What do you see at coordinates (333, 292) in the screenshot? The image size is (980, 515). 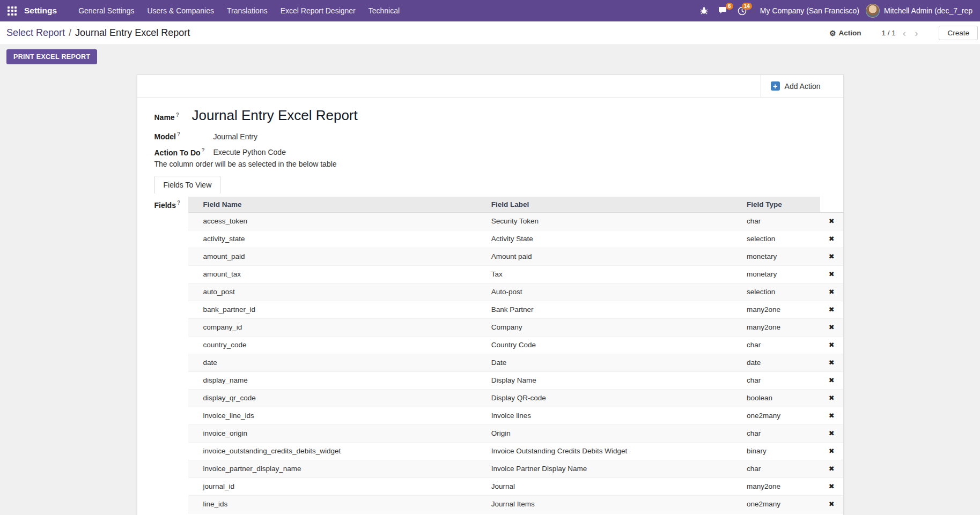 I see `cell-field-name: auto_post` at bounding box center [333, 292].